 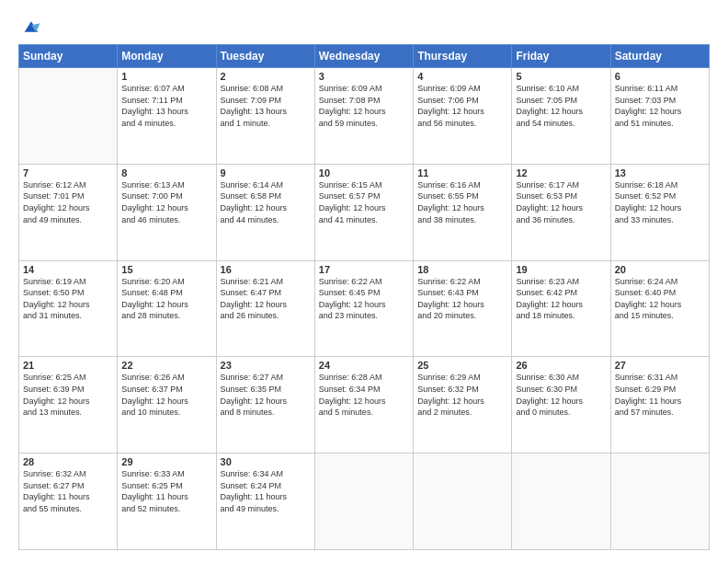 What do you see at coordinates (561, 270) in the screenshot?
I see `day-number: 19` at bounding box center [561, 270].